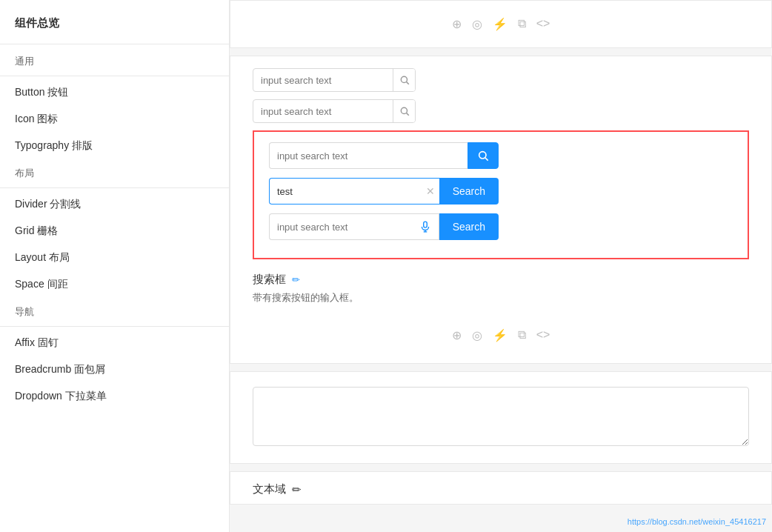  What do you see at coordinates (469, 191) in the screenshot?
I see `search-button-4: Search` at bounding box center [469, 191].